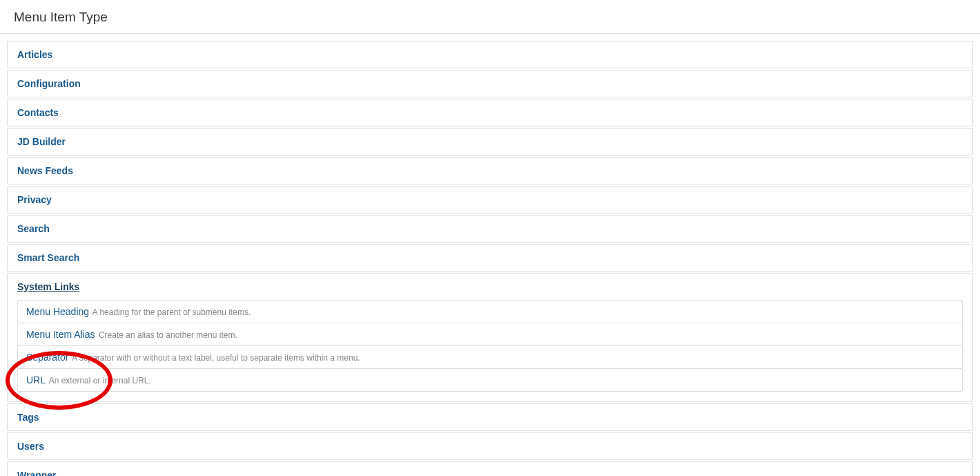  Describe the element at coordinates (490, 84) in the screenshot. I see `accordion-panel: Configuration` at that location.